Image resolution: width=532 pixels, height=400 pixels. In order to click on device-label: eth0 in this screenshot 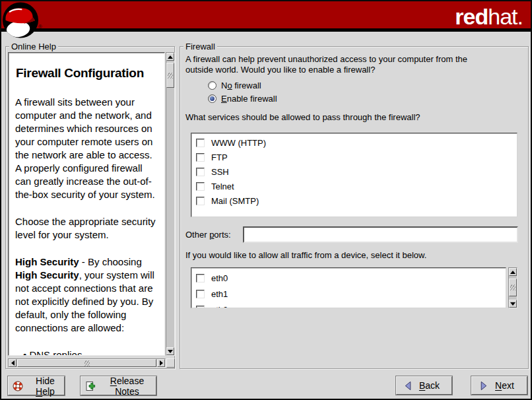, I will do `click(219, 279)`.